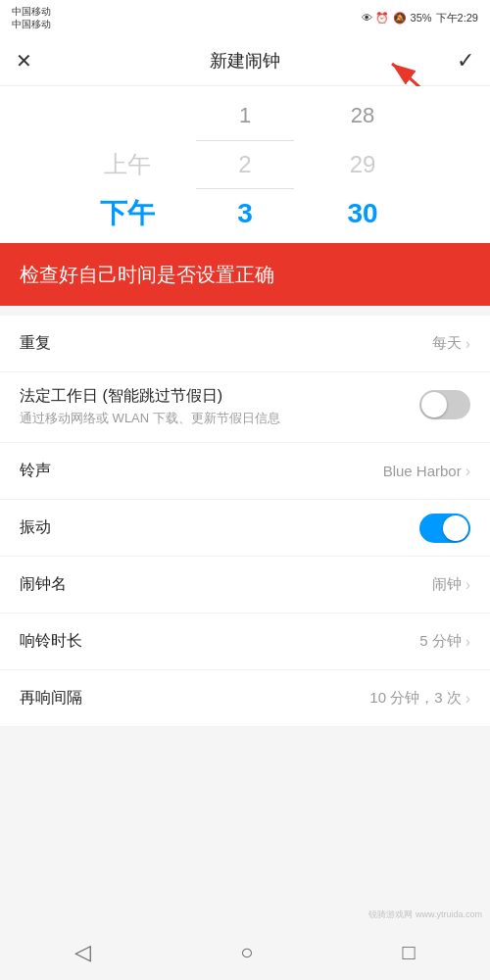  I want to click on snooze-chevron: ›, so click(468, 699).